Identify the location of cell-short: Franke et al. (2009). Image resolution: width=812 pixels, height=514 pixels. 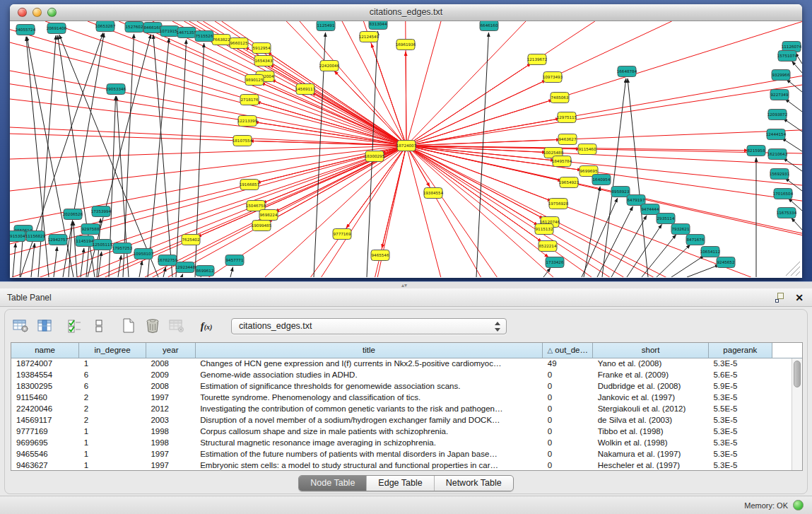
(651, 375).